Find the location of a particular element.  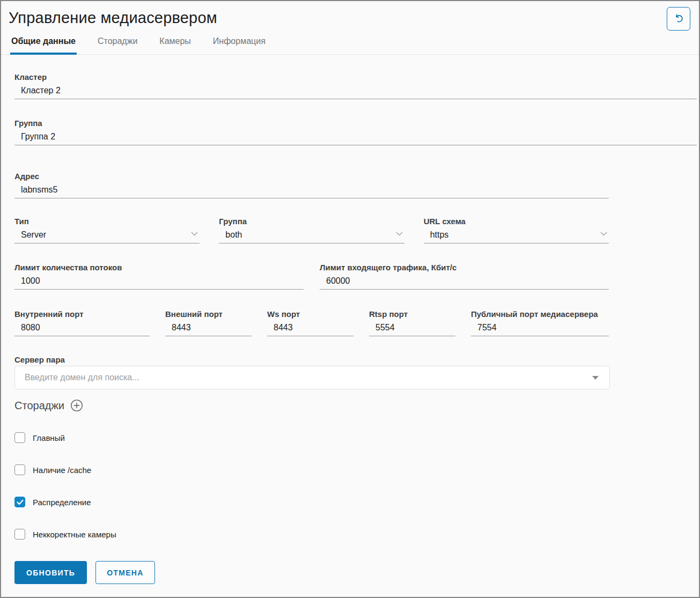

address-field: Адрес is located at coordinates (312, 185).